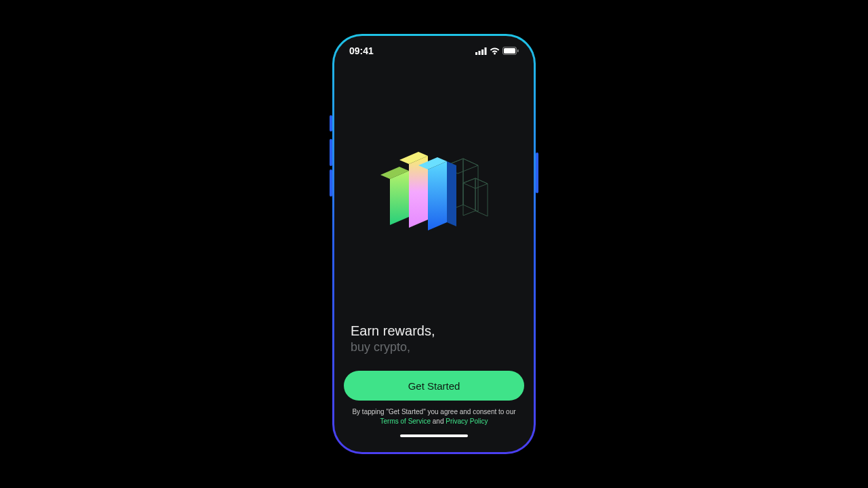 Image resolution: width=868 pixels, height=488 pixels. Describe the element at coordinates (331, 152) in the screenshot. I see `volume-up` at that location.